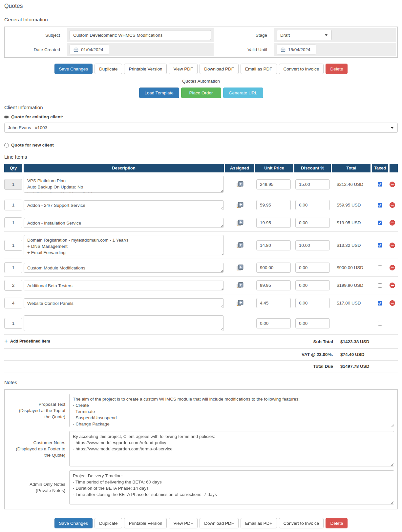  I want to click on line-item-row: Domain Registration - mytestdomain.com -…, so click(201, 245).